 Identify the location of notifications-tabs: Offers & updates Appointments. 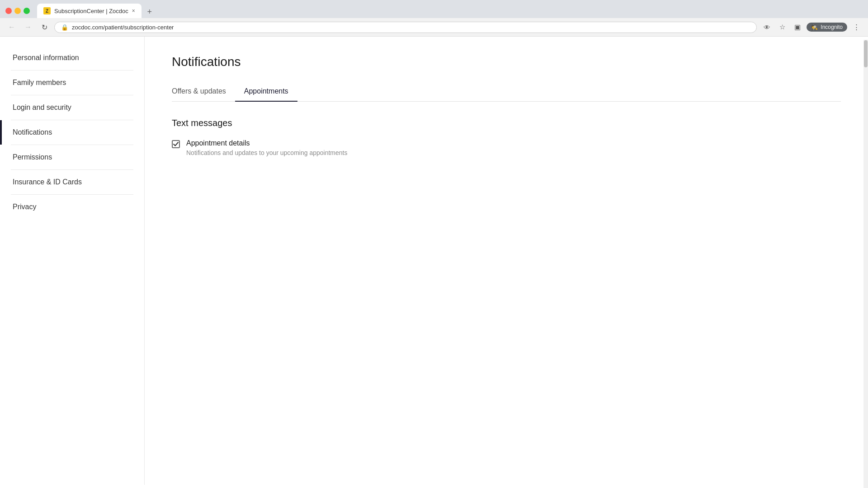
(506, 92).